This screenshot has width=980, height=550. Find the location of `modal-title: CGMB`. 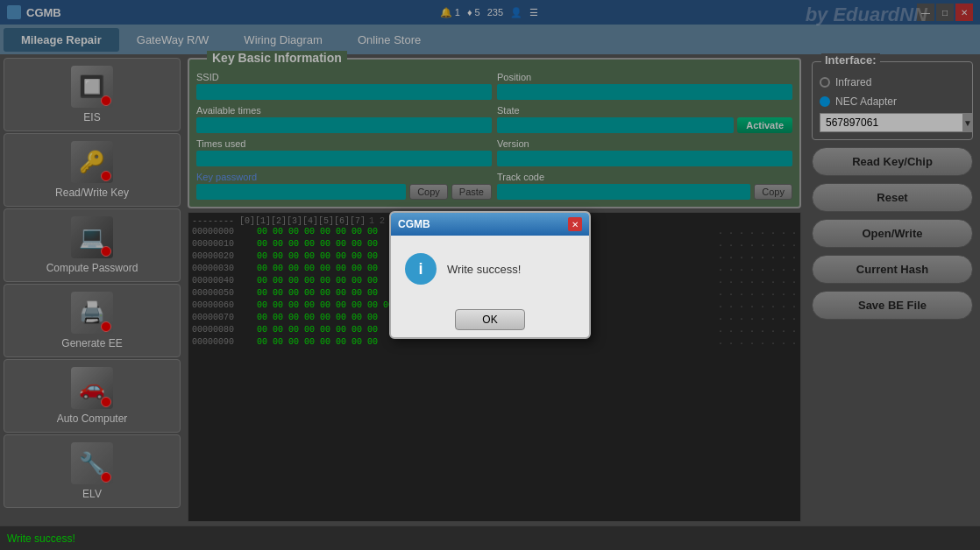

modal-title: CGMB is located at coordinates (414, 224).